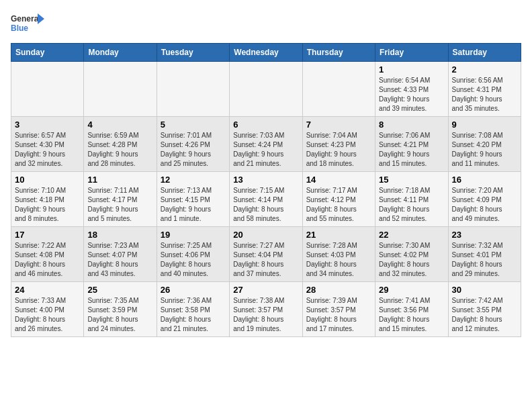 The width and height of the screenshot is (532, 411). What do you see at coordinates (193, 260) in the screenshot?
I see `day-info: Sunrise: 7:25 AM Sunset: 4:06 PM Dayligh…` at bounding box center [193, 260].